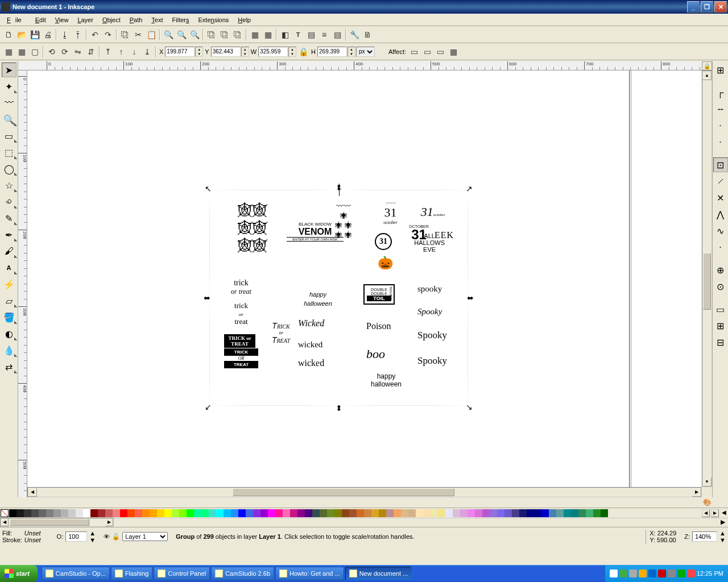 The image size is (728, 582). I want to click on fill-stroke-button: ◧, so click(285, 35).